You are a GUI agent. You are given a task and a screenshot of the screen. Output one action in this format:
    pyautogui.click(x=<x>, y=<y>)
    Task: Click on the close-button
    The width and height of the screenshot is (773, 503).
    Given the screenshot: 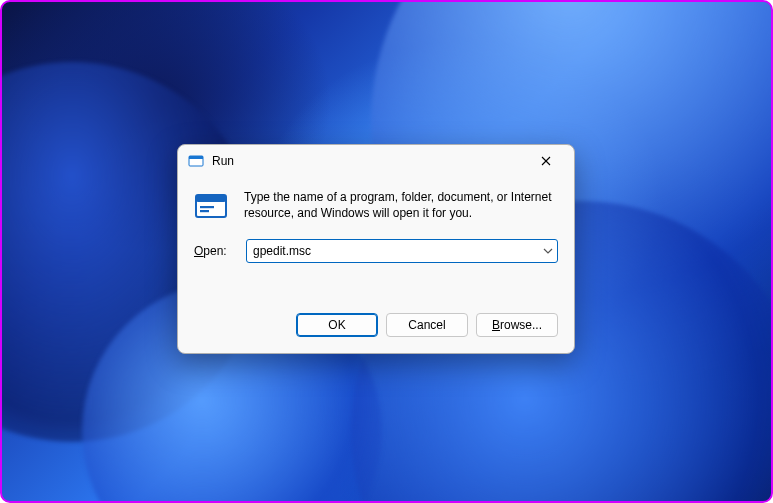 What is the action you would take?
    pyautogui.click(x=546, y=161)
    